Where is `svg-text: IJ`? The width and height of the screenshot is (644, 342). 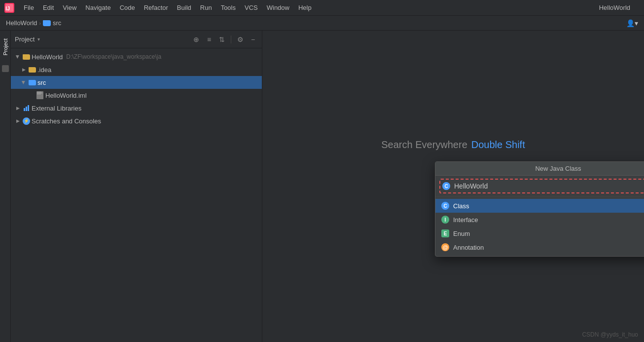
svg-text: IJ is located at coordinates (8, 8).